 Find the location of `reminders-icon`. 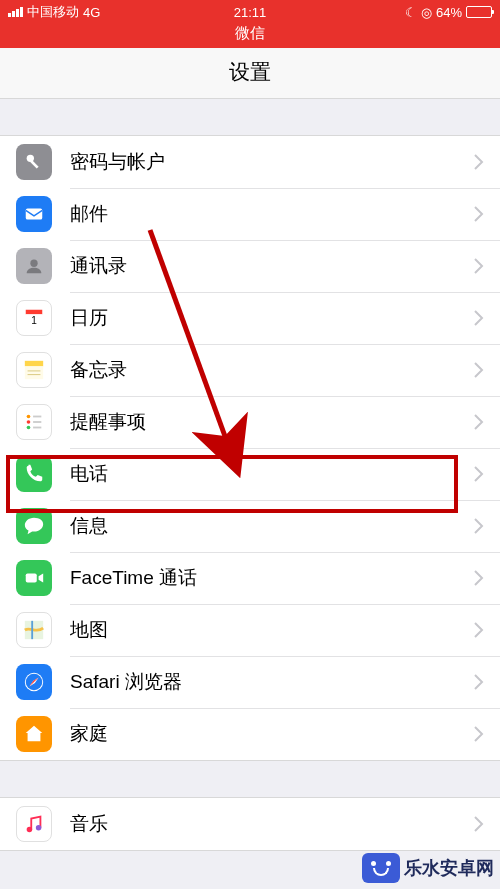

reminders-icon is located at coordinates (34, 422).